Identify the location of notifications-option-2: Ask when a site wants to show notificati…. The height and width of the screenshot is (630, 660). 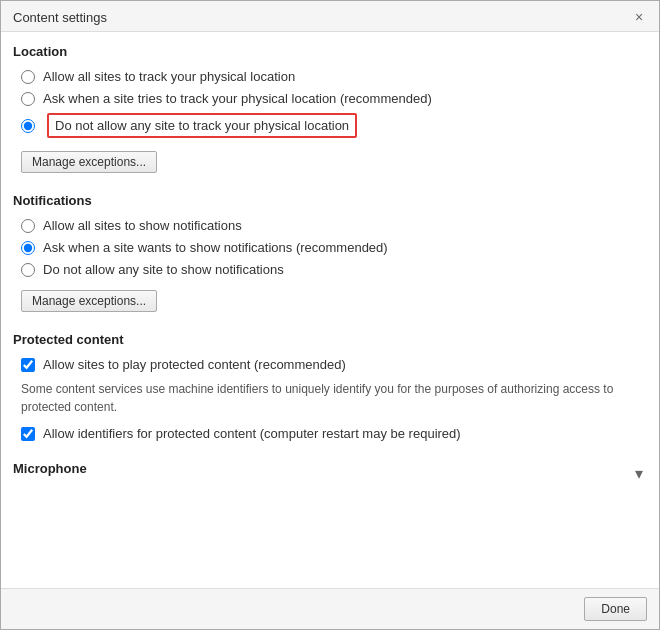
(332, 248).